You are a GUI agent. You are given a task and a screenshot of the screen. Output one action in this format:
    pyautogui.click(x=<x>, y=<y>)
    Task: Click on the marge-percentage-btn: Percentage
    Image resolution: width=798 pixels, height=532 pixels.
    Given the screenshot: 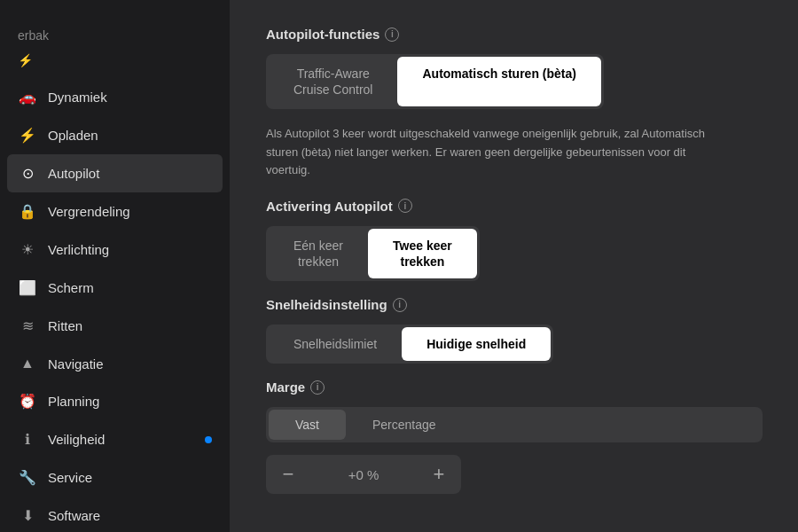 What is the action you would take?
    pyautogui.click(x=404, y=425)
    